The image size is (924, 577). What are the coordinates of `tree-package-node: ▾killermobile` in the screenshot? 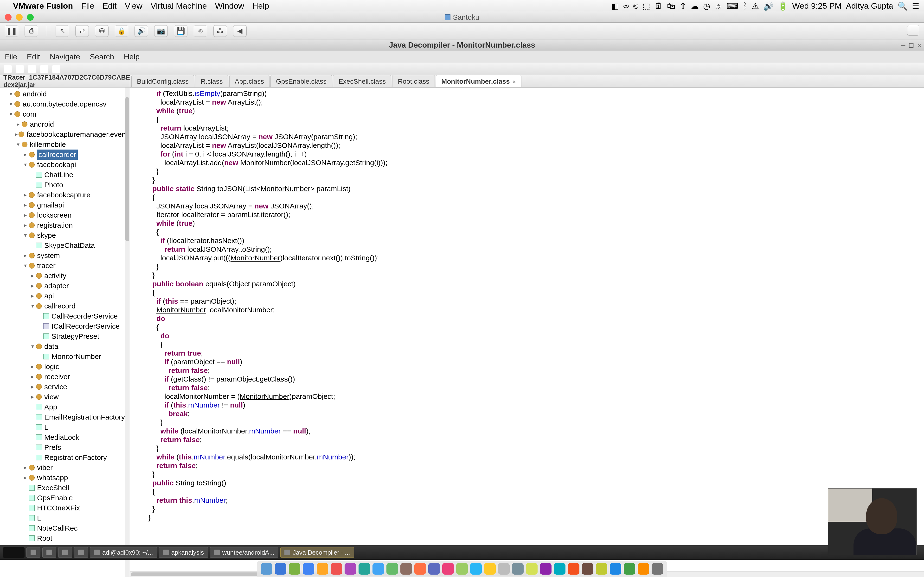 It's located at (65, 144).